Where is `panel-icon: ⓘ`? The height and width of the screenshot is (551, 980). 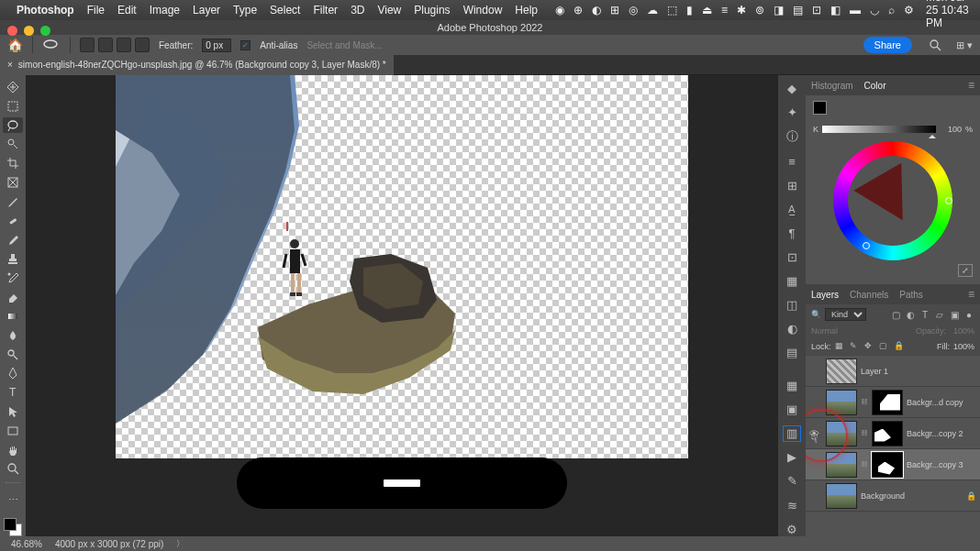
panel-icon: ⓘ is located at coordinates (792, 137).